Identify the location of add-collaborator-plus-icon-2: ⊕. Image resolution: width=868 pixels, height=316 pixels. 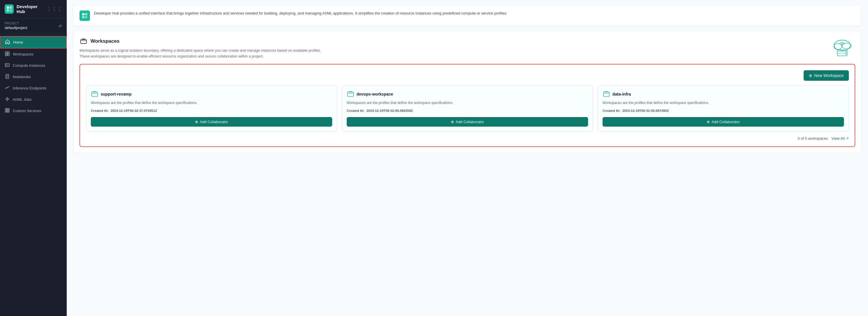
(452, 122).